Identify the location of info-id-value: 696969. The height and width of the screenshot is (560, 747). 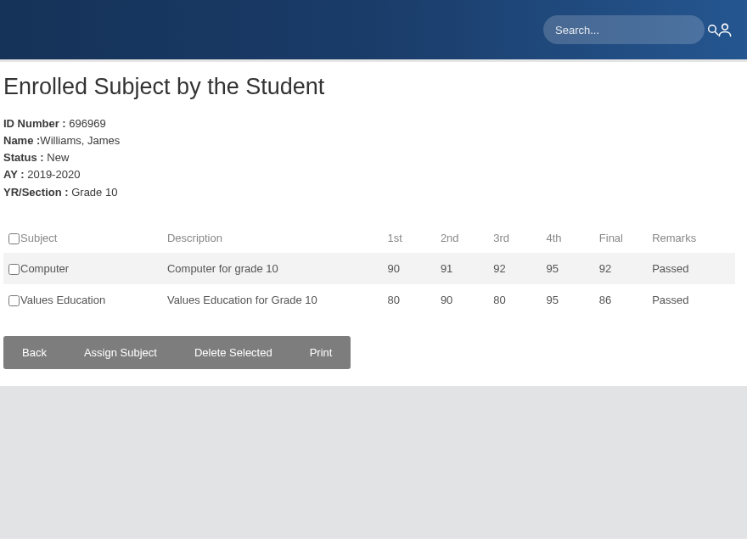
(87, 124).